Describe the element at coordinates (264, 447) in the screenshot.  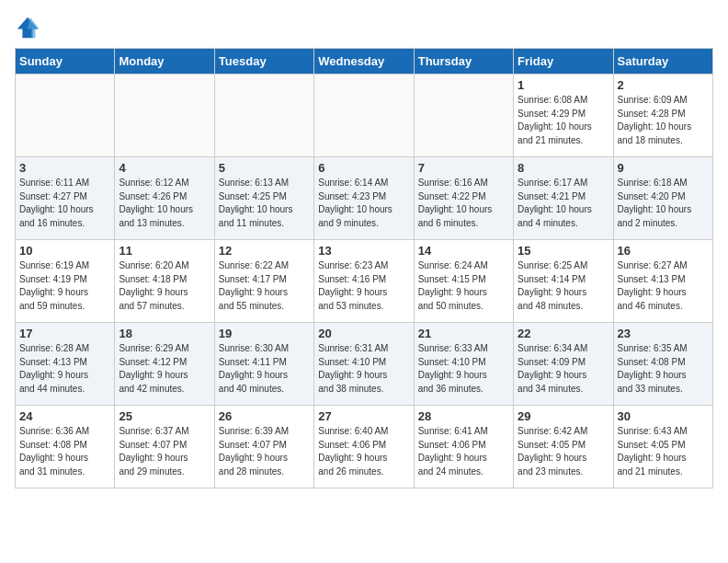
I see `calendar-cell: 26Sunrise: 6:39 AM Sunset: 4:07 PM Dayli…` at that location.